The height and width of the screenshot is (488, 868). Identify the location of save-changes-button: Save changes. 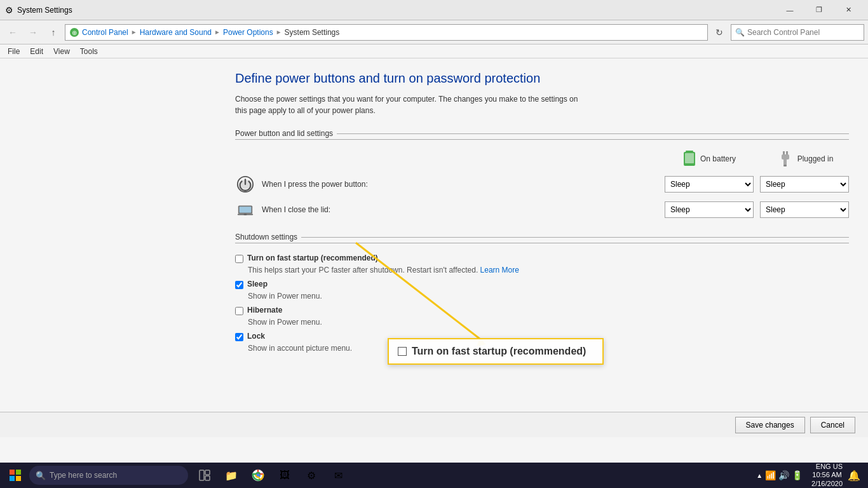
(770, 425).